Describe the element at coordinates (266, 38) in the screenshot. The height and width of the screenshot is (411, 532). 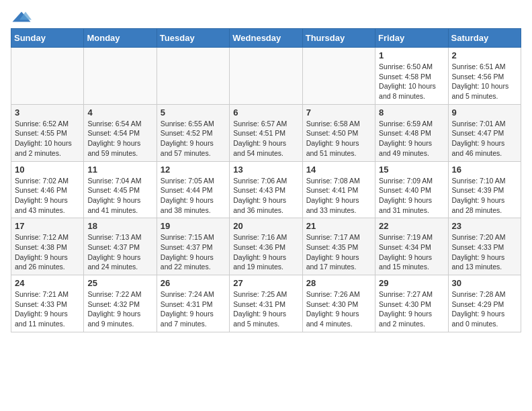
I see `calendar-header-row: SundayMondayTuesdayWednesdayThursdayFrid…` at that location.